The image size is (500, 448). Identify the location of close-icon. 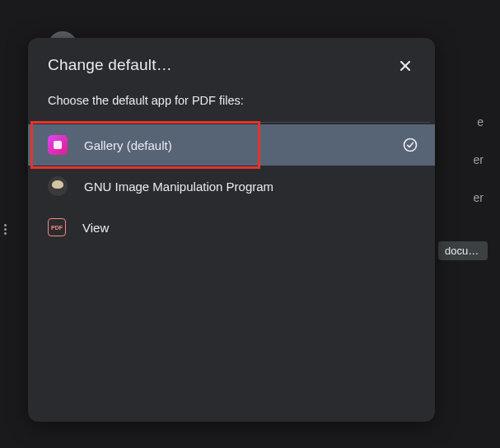
(405, 66).